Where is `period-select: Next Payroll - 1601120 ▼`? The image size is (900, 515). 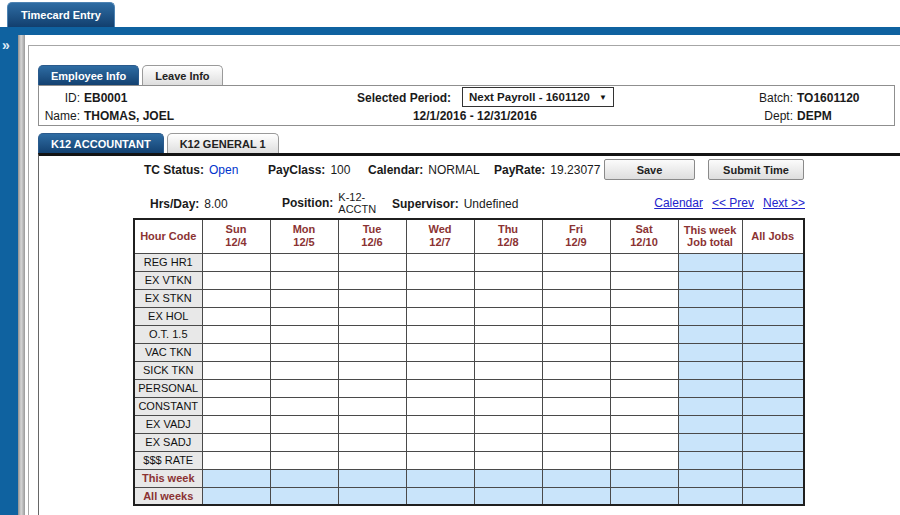
period-select: Next Payroll - 1601120 ▼ is located at coordinates (538, 97).